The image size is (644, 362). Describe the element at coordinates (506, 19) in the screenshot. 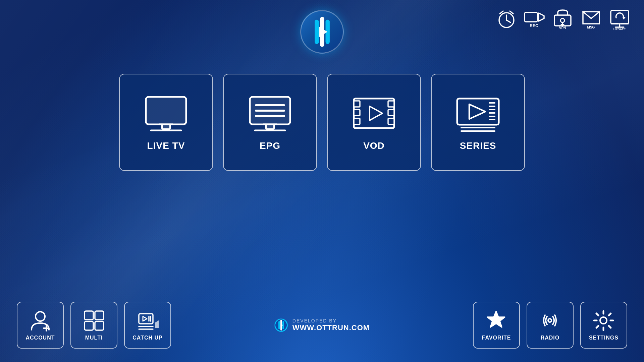

I see `alarm-button` at that location.